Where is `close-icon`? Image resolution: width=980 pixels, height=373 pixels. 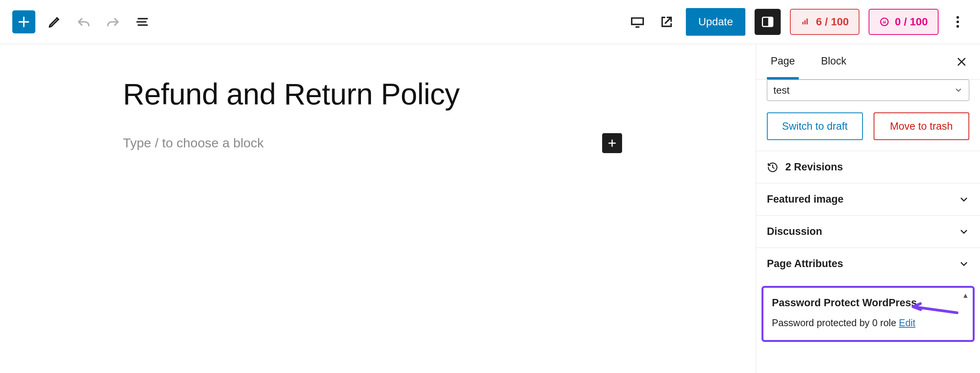
close-icon is located at coordinates (962, 62).